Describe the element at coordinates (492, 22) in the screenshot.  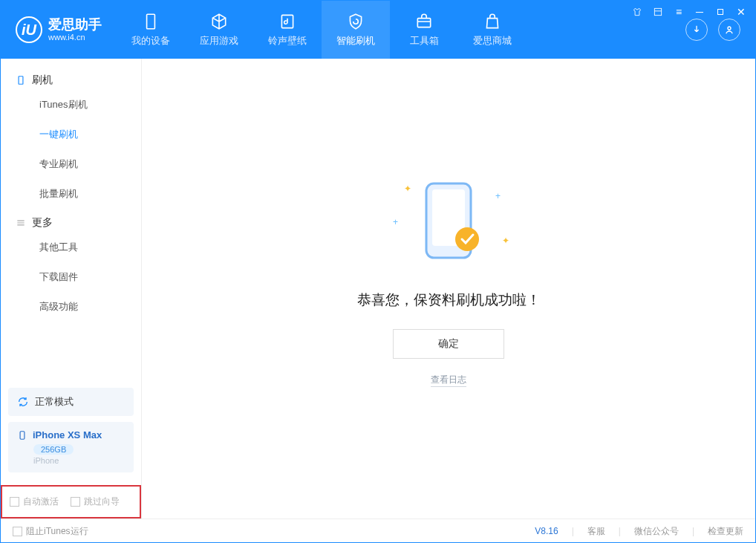
I see `bag-icon` at that location.